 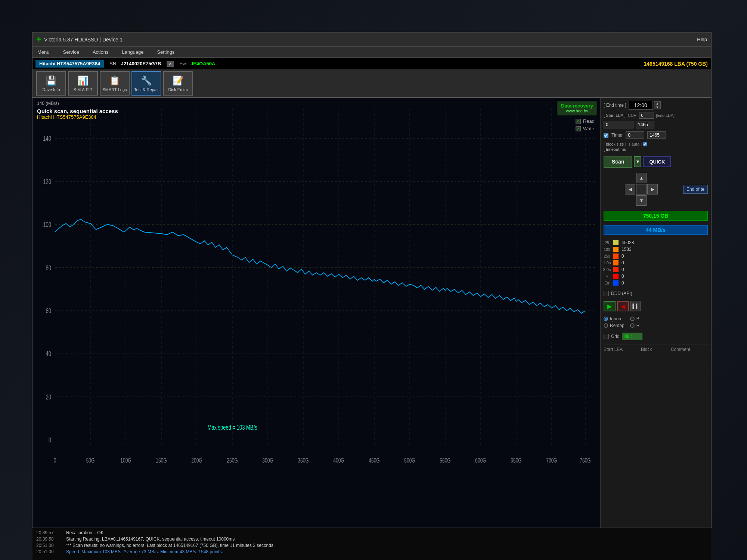 I want to click on time-up-btn: ▲, so click(x=657, y=103).